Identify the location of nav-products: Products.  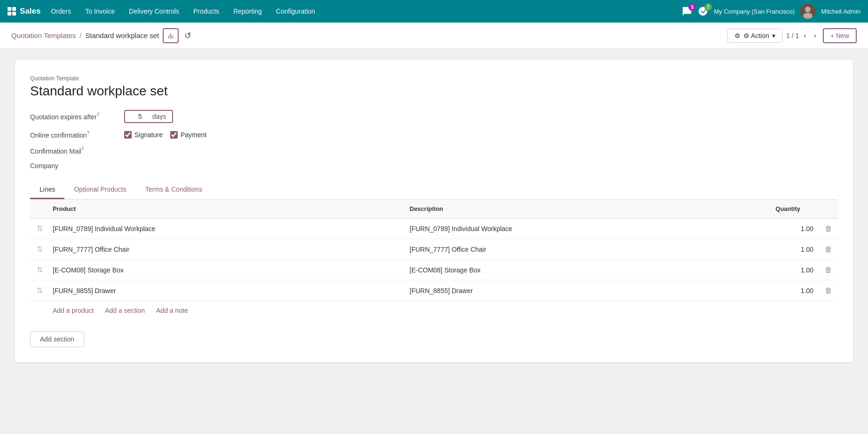
(206, 11).